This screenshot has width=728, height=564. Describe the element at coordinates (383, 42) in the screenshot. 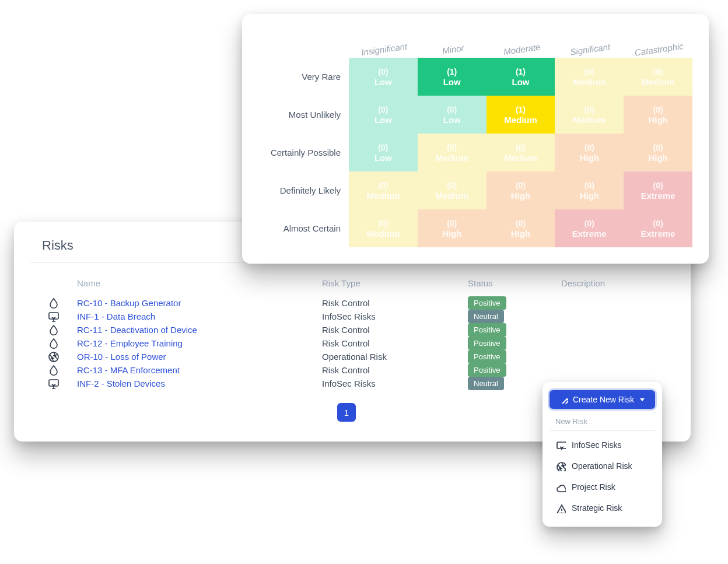

I see `heatmap-col-header: Insignificant` at that location.